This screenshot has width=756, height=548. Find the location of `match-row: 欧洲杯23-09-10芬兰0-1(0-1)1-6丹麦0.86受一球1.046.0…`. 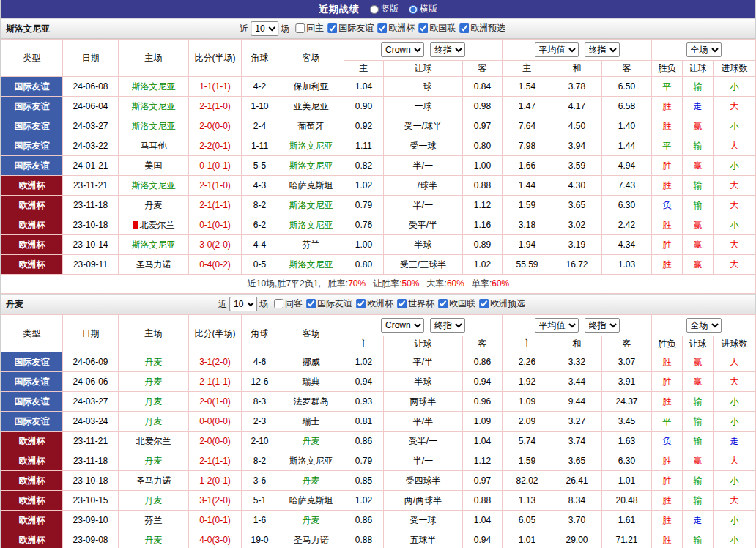

match-row: 欧洲杯23-09-10芬兰0-1(0-1)1-6丹麦0.86受一球1.046.0… is located at coordinates (379, 520).